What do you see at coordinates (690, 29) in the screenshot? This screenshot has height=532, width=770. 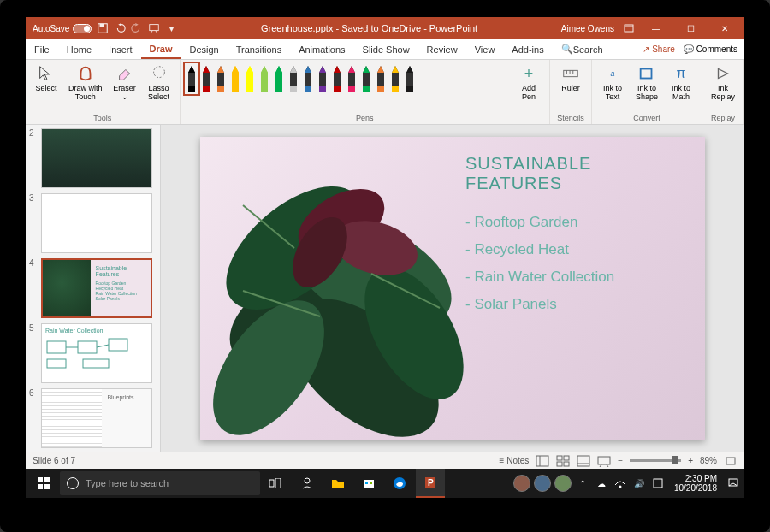 I see `maximize-button: ☐` at bounding box center [690, 29].